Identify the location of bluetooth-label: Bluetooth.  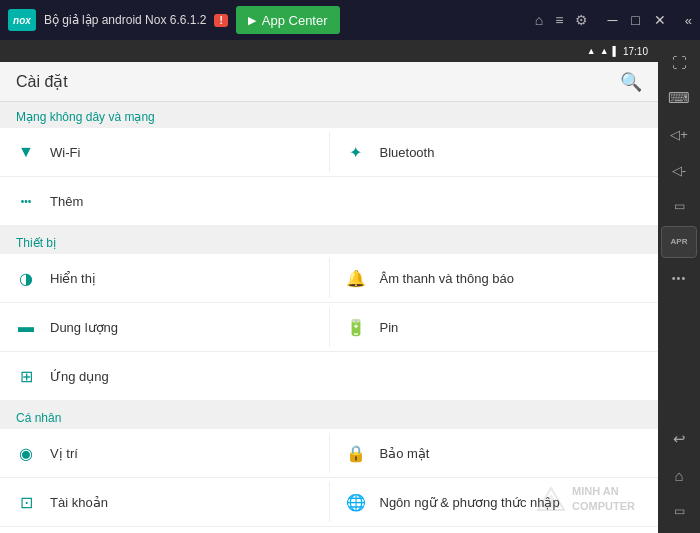
(408, 152).